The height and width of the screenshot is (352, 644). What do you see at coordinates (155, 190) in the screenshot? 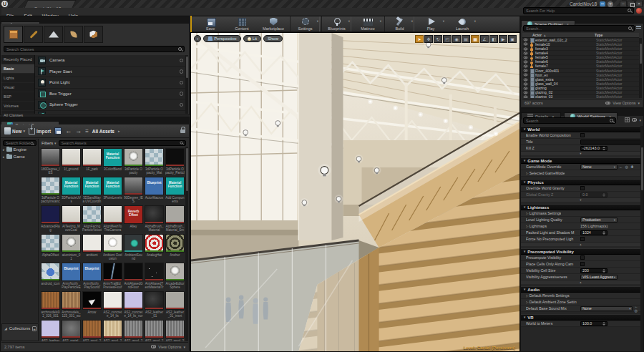
I see `asset-item: Blueprint ActorMacros` at bounding box center [155, 190].